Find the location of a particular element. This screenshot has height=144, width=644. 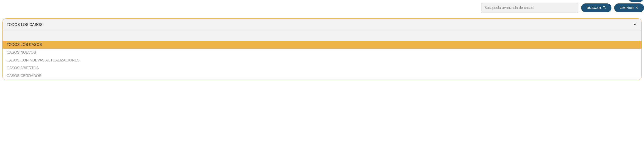

dropdown-option: CASOS ABIERTOS is located at coordinates (322, 68).